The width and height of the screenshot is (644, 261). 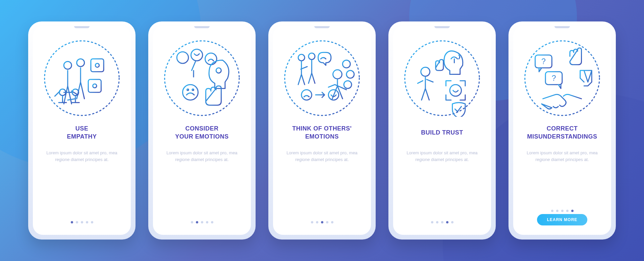 I want to click on screen-title: USE EMPATHY, so click(x=82, y=133).